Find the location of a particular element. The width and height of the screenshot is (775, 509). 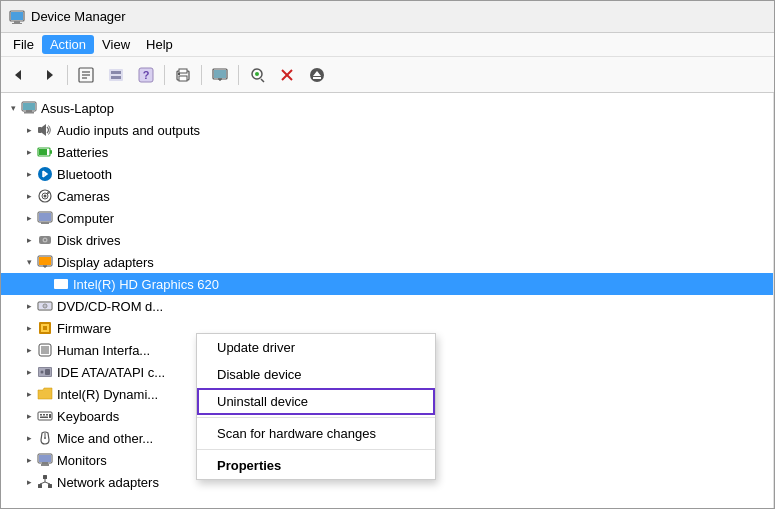

menu-view: View is located at coordinates (116, 44).